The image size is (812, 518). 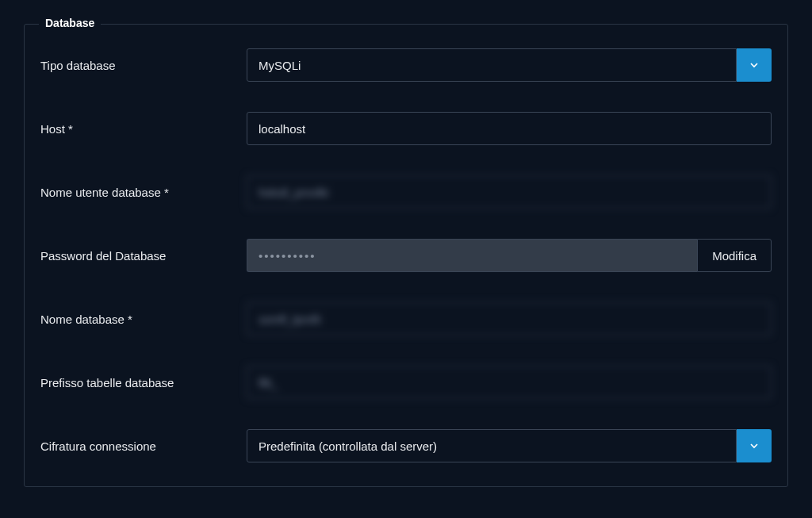 I want to click on encryption-label: Cifratura connessione, so click(x=144, y=446).